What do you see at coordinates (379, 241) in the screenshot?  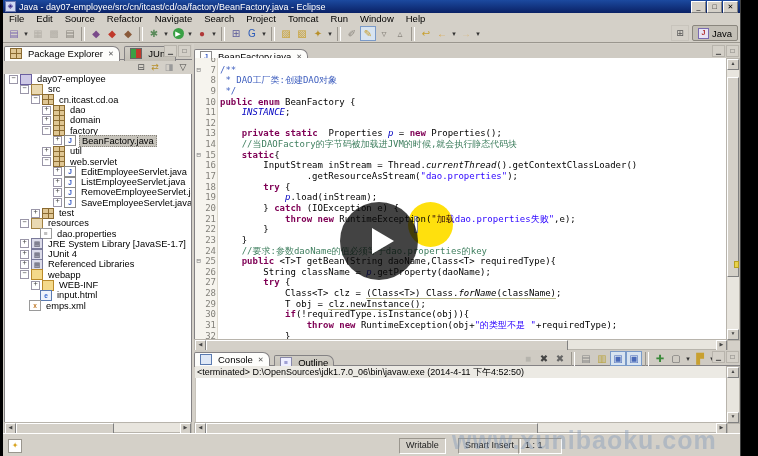 I see `video-play-button` at bounding box center [379, 241].